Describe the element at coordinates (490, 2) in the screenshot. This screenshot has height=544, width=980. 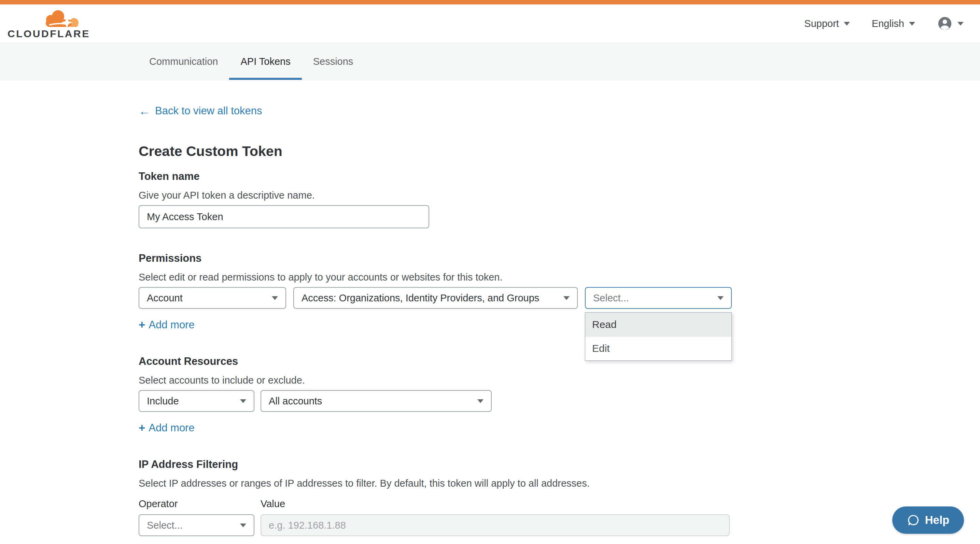
I see `top-accent-bar` at that location.